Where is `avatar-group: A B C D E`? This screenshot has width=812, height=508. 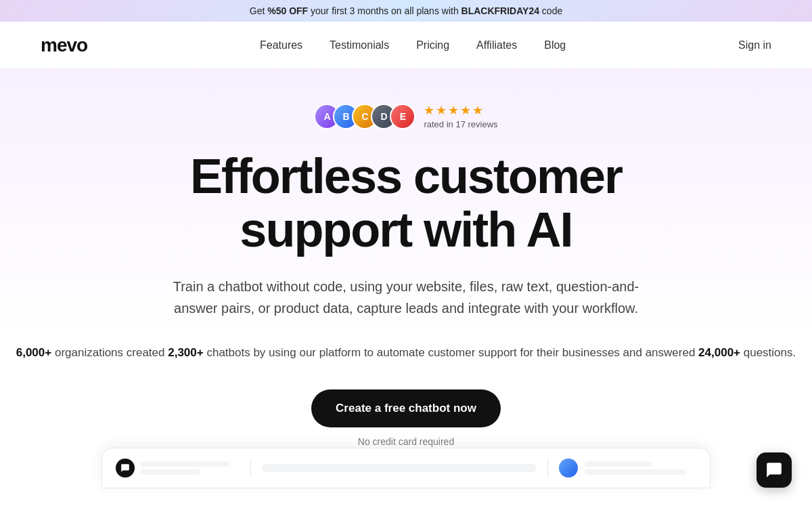
avatar-group: A B C D E is located at coordinates (365, 117).